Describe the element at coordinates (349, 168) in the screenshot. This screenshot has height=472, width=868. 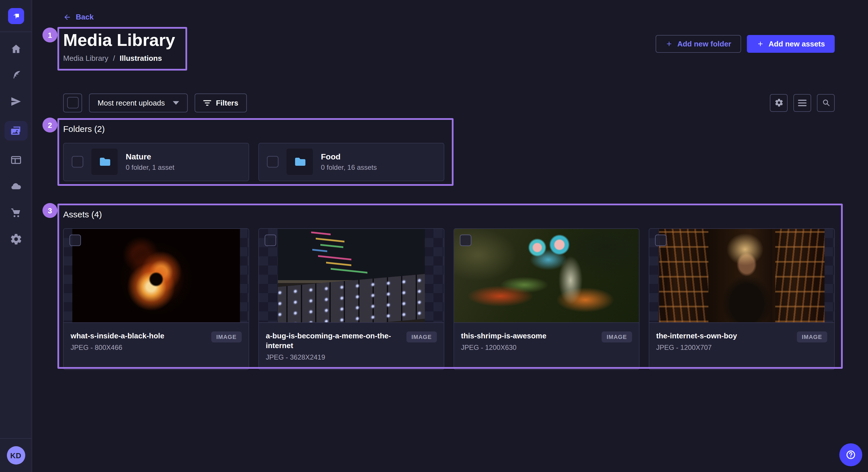
I see `folder-counts: 0 folder, 16 assets` at that location.